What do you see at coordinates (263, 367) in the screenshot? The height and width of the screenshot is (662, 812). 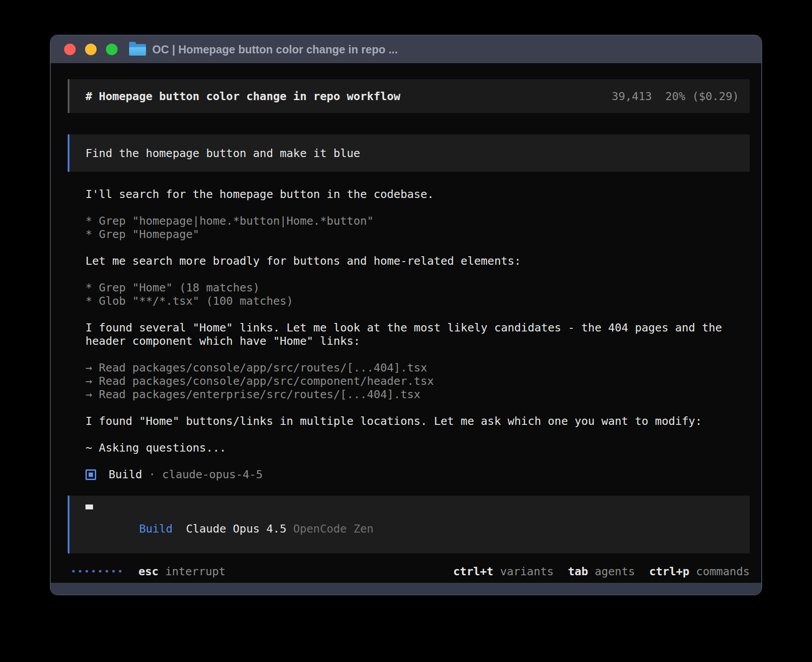 I see `line-text: Read packages/console/app/src/routes/[..…` at bounding box center [263, 367].